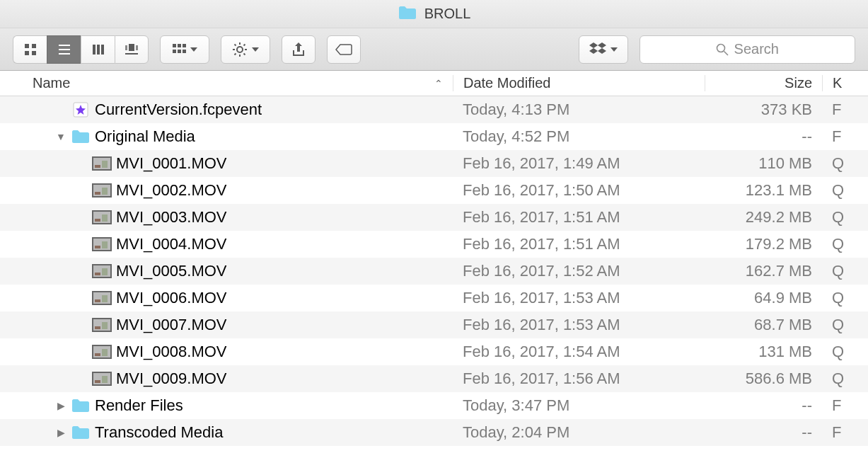 Image resolution: width=868 pixels, height=475 pixels. Describe the element at coordinates (132, 50) in the screenshot. I see `view-coverflow-button` at that location.